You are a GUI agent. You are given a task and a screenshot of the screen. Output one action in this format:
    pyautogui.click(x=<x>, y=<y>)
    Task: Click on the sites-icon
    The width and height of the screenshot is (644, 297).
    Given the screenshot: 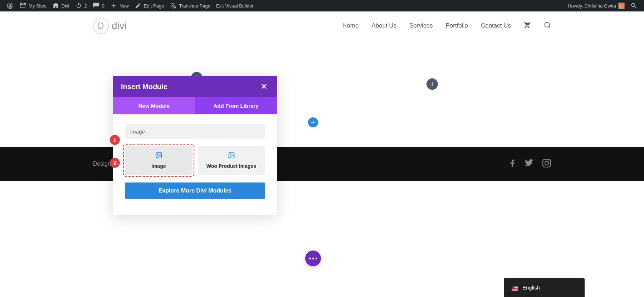 What is the action you would take?
    pyautogui.click(x=23, y=6)
    